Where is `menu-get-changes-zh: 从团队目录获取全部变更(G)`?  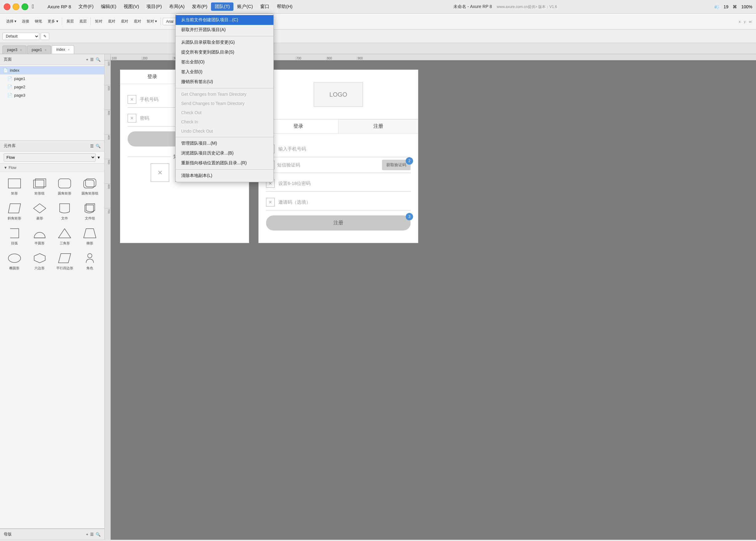 menu-get-changes-zh: 从团队目录获取全部变更(G) is located at coordinates (224, 43).